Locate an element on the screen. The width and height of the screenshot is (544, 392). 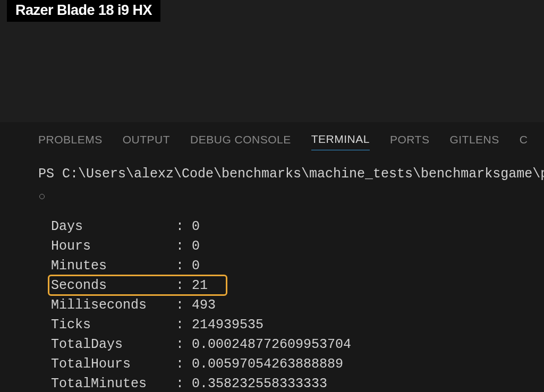
panel-tabs: PROBLEMS OUTPUT DEBUG CONSOLE TERMINAL P… is located at coordinates (285, 139).